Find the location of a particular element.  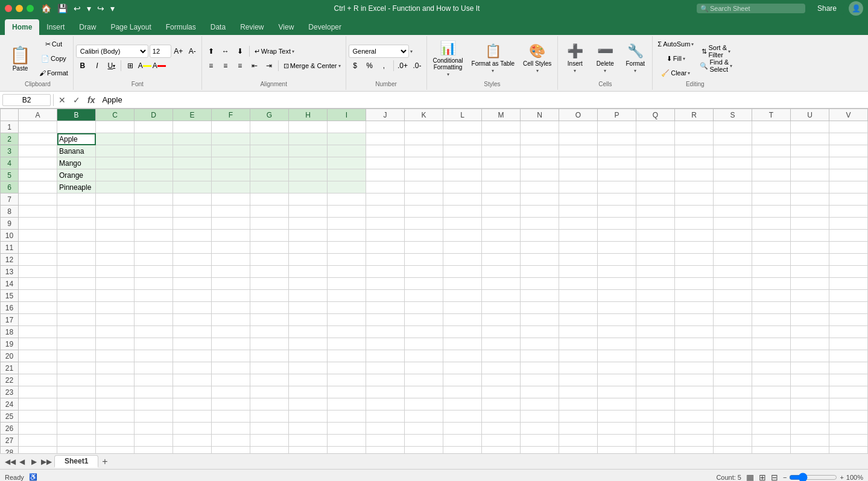

cell-M17 is located at coordinates (501, 320).